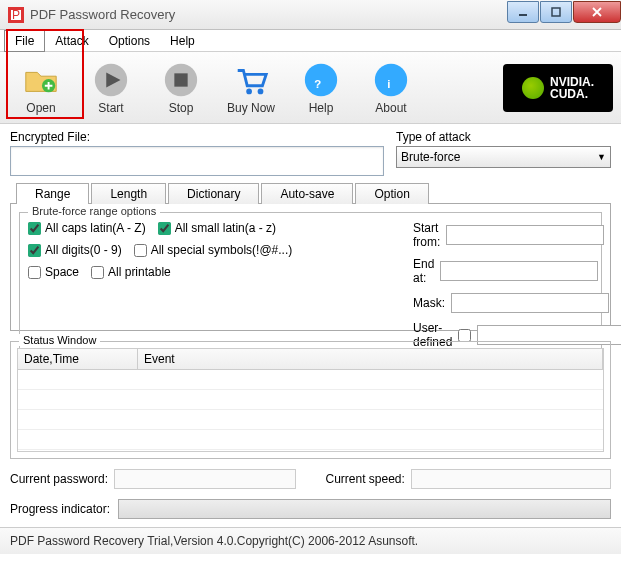 The height and width of the screenshot is (573, 621). What do you see at coordinates (392, 194) in the screenshot?
I see `tab-option: Option` at bounding box center [392, 194].